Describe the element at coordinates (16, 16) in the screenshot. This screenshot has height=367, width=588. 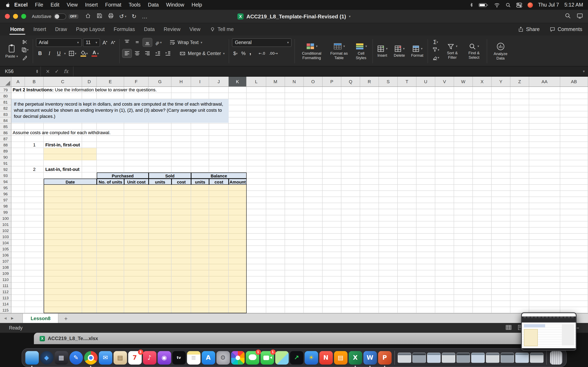
I see `minimize-window-button` at that location.